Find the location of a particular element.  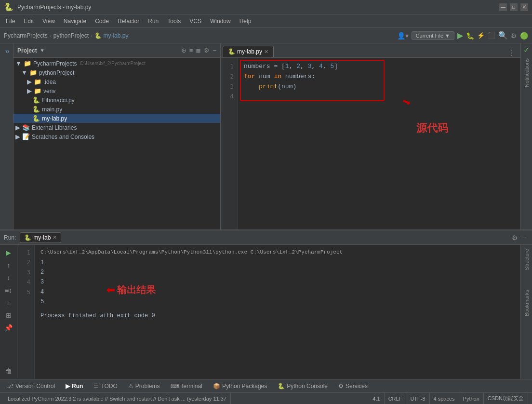

sort-btn: ≡↕ is located at coordinates (9, 290).